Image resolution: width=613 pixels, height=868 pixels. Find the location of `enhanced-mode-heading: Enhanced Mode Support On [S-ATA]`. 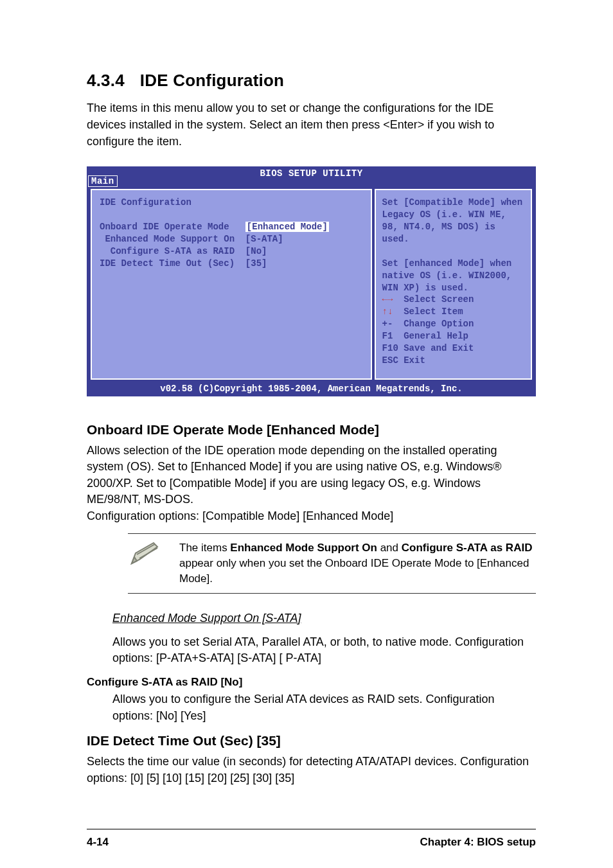

enhanced-mode-heading: Enhanced Mode Support On [S-ATA] is located at coordinates (324, 618).